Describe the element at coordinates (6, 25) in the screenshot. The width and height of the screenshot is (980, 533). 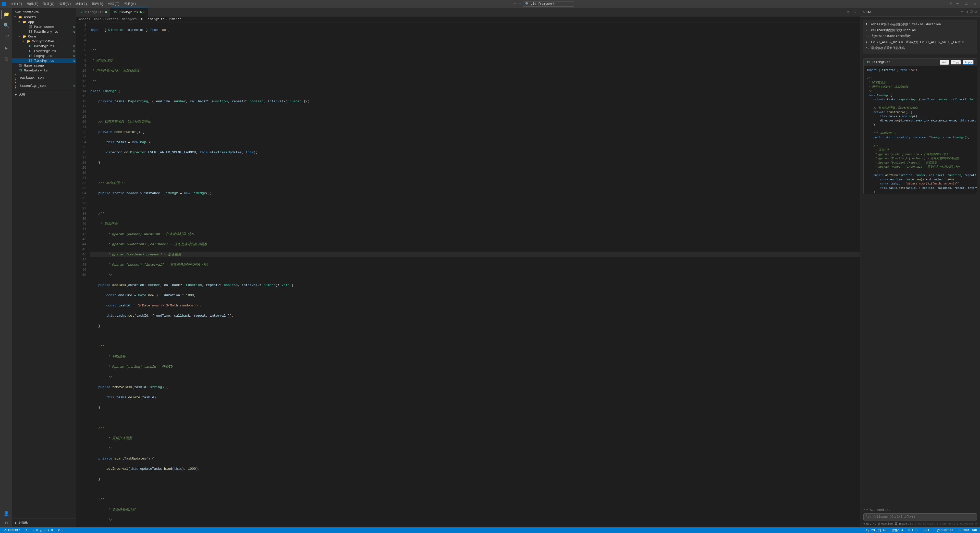
I see `activity-search: 🔍` at that location.